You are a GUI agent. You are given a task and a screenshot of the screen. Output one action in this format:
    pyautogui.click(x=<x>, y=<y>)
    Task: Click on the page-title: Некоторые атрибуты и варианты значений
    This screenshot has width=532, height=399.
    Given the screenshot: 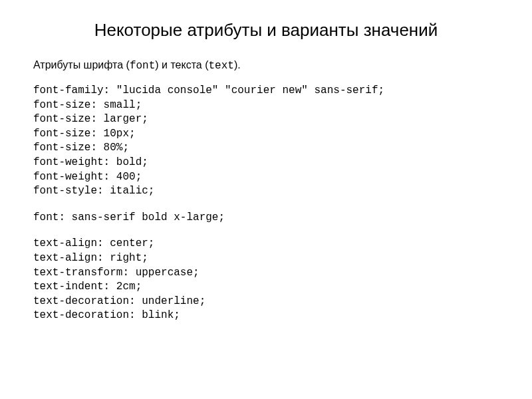 What is the action you would take?
    pyautogui.click(x=266, y=31)
    